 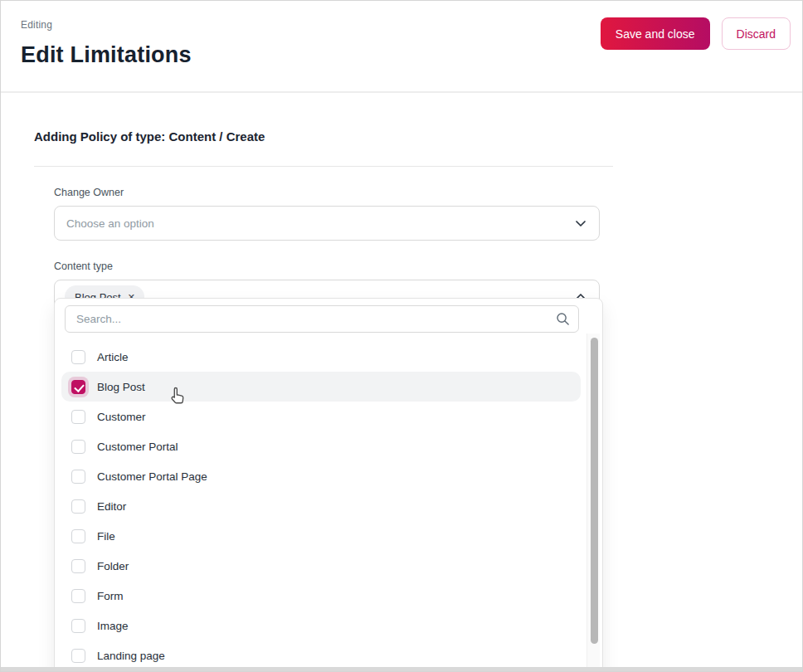 What do you see at coordinates (106, 25) in the screenshot?
I see `breadcrumb: Editing` at bounding box center [106, 25].